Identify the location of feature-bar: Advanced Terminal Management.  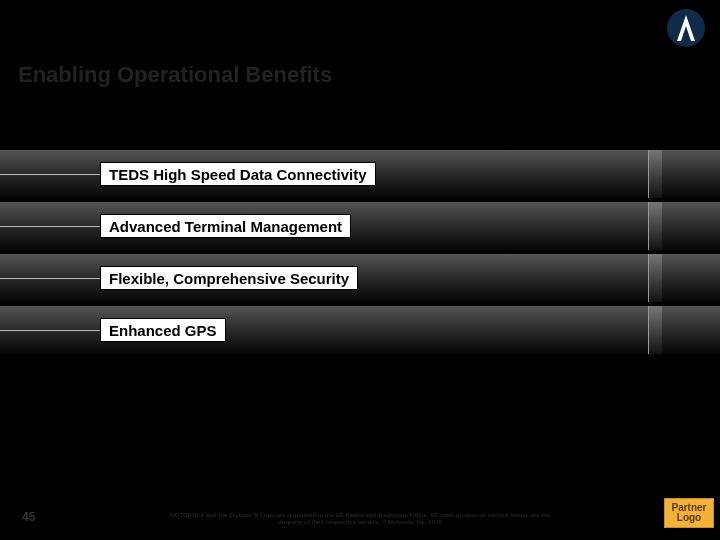
(360, 226).